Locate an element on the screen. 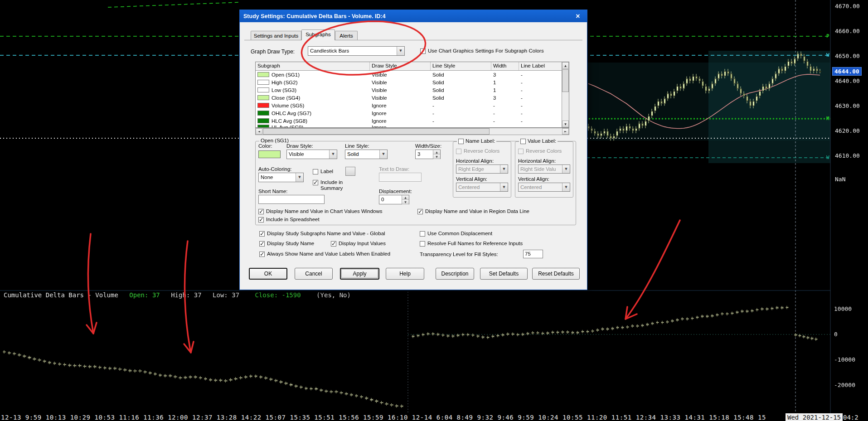 The image size is (868, 421). displacement-spinner: 0 ▲▼ is located at coordinates (394, 199).